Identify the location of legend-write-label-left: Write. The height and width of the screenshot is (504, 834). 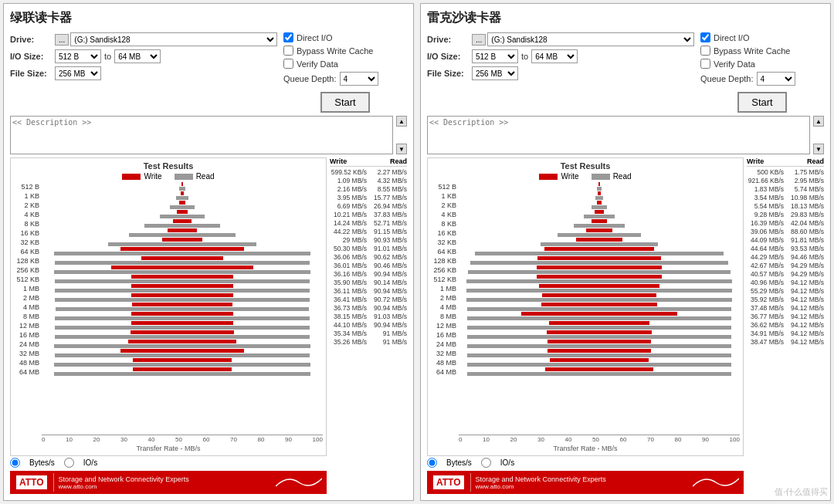
(153, 176).